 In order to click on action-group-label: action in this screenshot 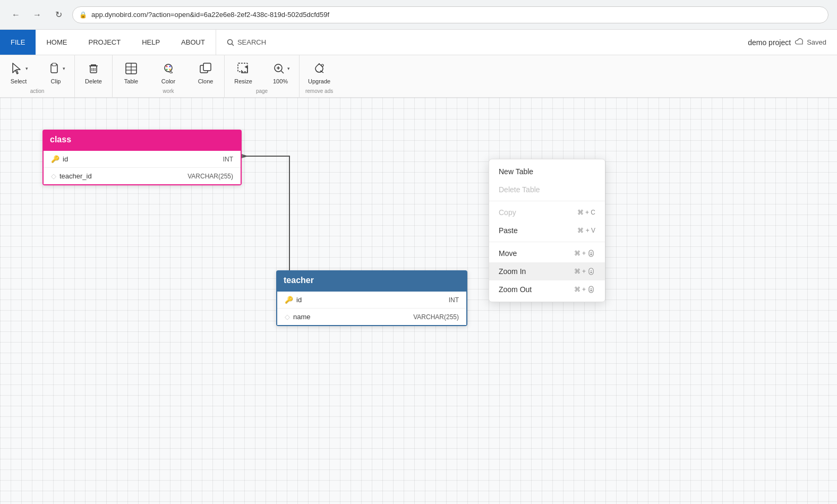, I will do `click(37, 91)`.